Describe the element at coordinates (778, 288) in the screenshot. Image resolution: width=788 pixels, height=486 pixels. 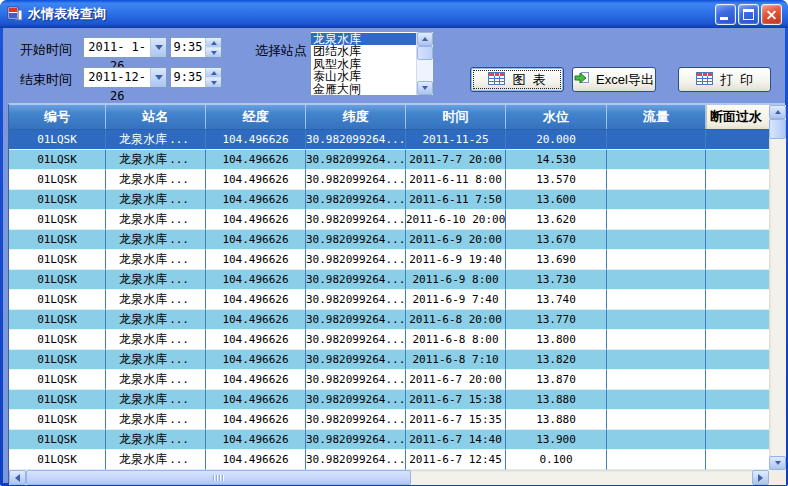
I see `vertical-scrollbar` at that location.